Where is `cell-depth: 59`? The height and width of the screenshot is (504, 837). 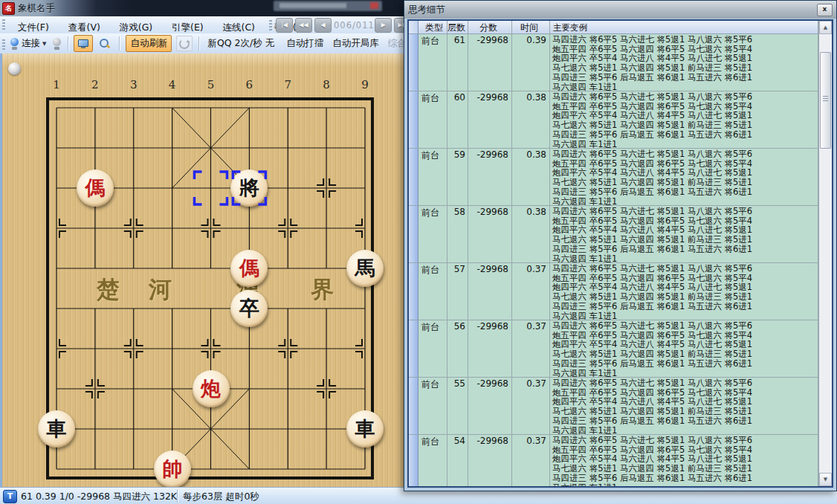 cell-depth: 59 is located at coordinates (458, 177).